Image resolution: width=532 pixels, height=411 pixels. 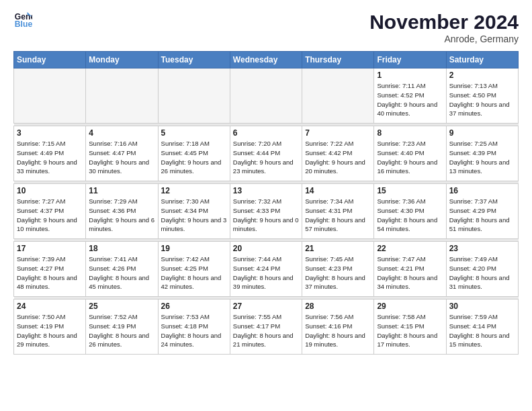 What do you see at coordinates (266, 269) in the screenshot?
I see `table-row: 20Sunrise: 7:44 AM Sunset: 4:24 PM Dayli…` at bounding box center [266, 269].